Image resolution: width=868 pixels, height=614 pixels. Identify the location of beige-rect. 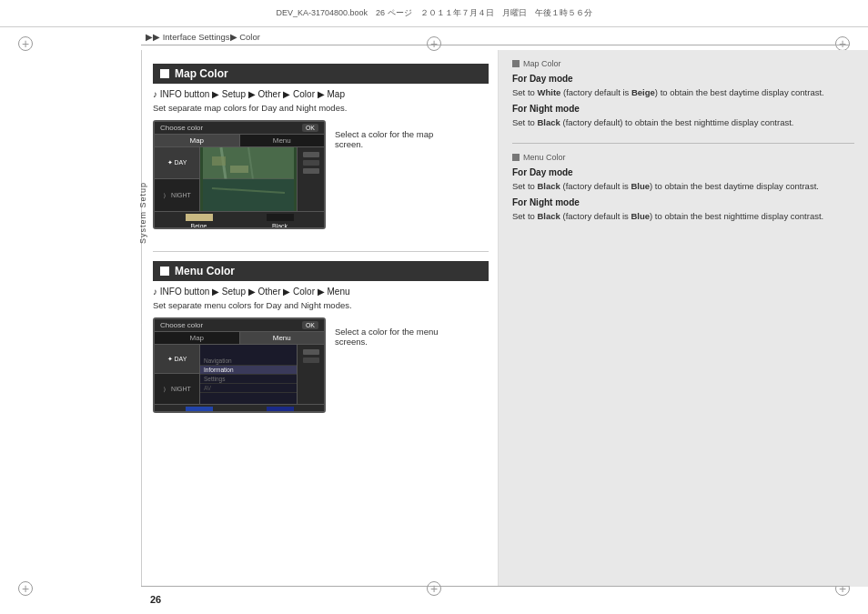
(199, 217).